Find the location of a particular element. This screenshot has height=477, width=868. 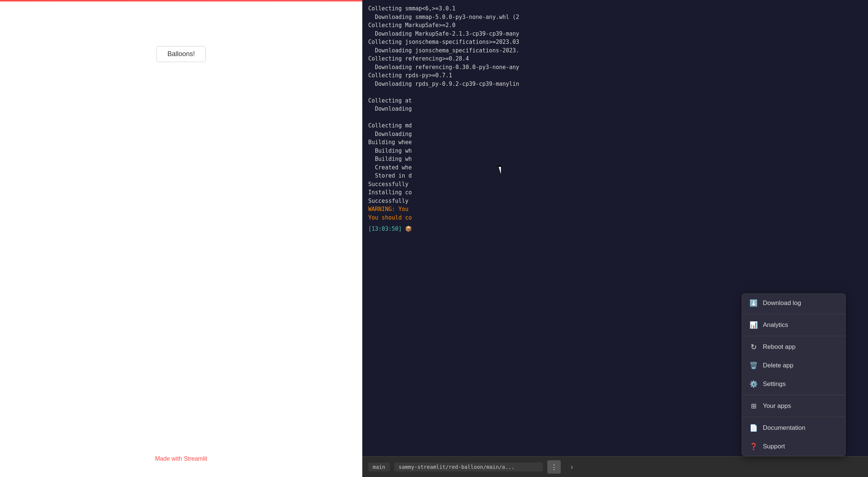

analytics-icon: 📊 is located at coordinates (754, 325).